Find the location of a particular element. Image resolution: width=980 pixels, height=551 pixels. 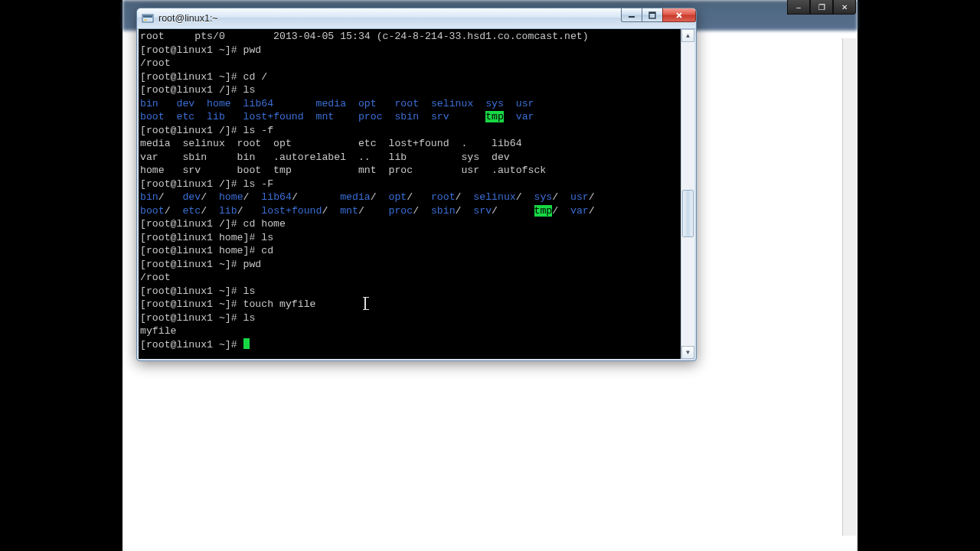

minimize-button is located at coordinates (632, 15).